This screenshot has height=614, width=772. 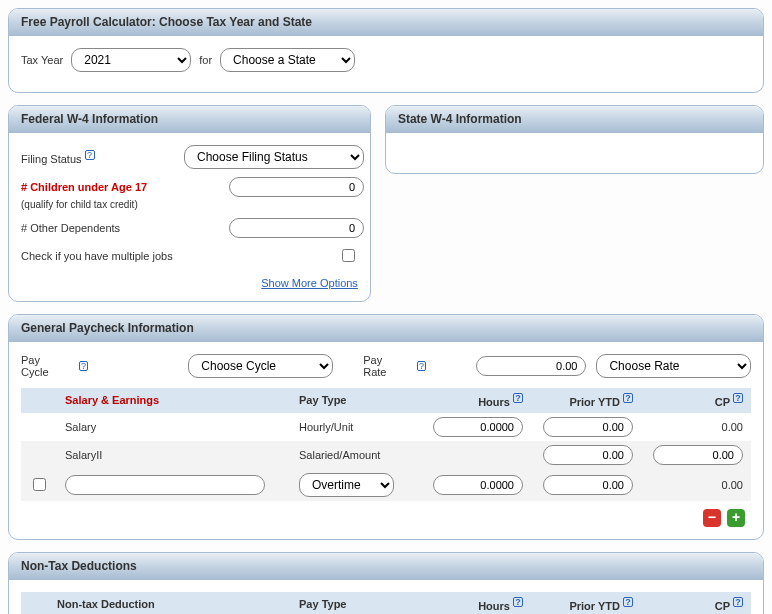 I want to click on row-name: Salary, so click(x=174, y=427).